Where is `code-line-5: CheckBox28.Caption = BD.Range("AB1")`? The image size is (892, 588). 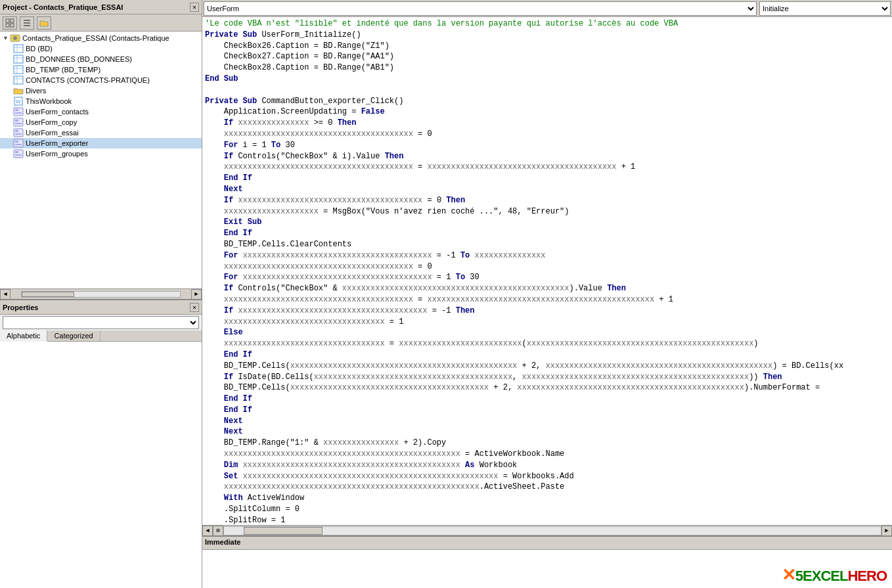
code-line-5: CheckBox28.Caption = BD.Range("AB1") is located at coordinates (300, 68).